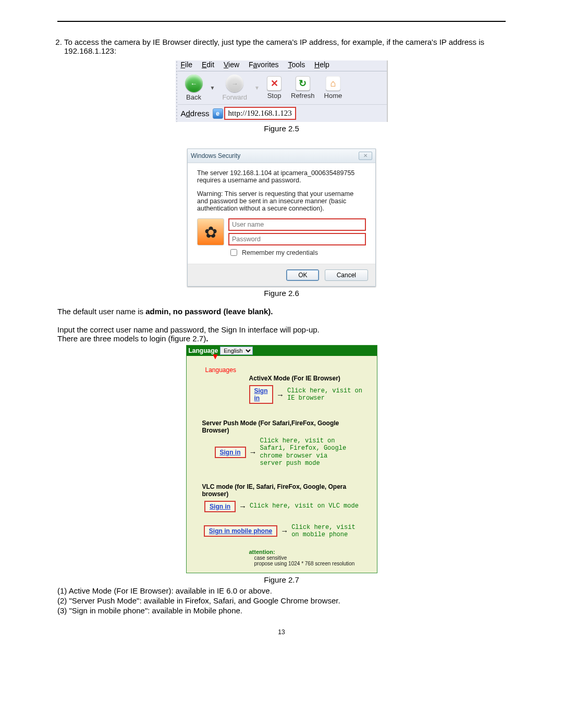 The image size is (563, 728). I want to click on closing-line-1: (1) Active Mode (For IE Browser): availa…, so click(282, 591).